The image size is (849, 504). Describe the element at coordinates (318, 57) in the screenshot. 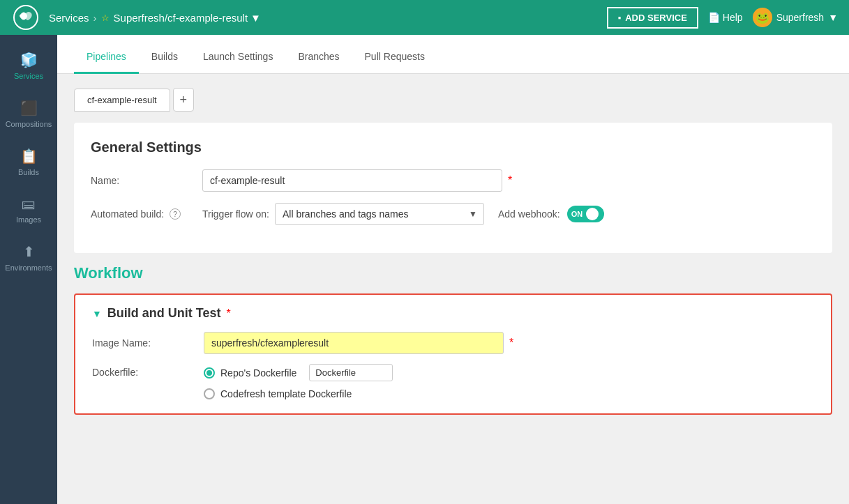

I see `tab-branches: Branches` at that location.